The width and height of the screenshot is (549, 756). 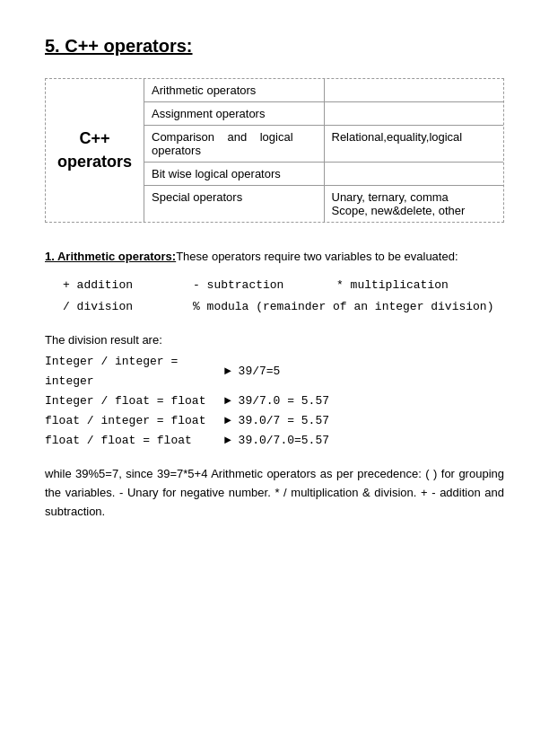 What do you see at coordinates (414, 198) in the screenshot?
I see `special-right-line1: Unary, ternary, comma` at bounding box center [414, 198].